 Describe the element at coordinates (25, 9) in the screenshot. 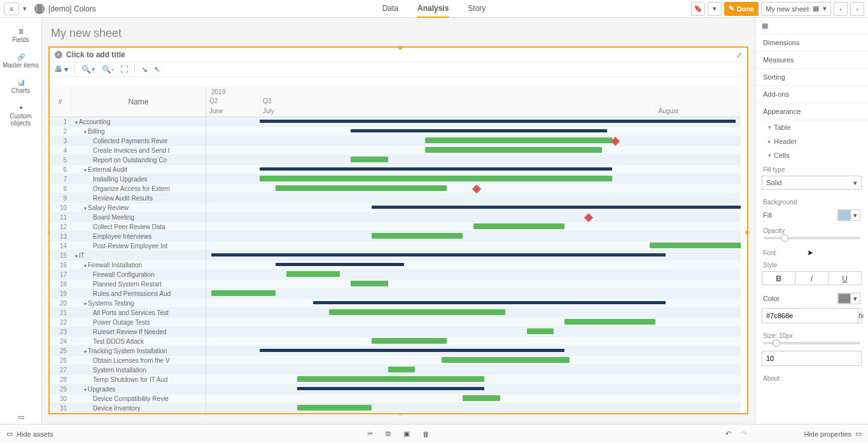

I see `menu-caret: ▾` at that location.